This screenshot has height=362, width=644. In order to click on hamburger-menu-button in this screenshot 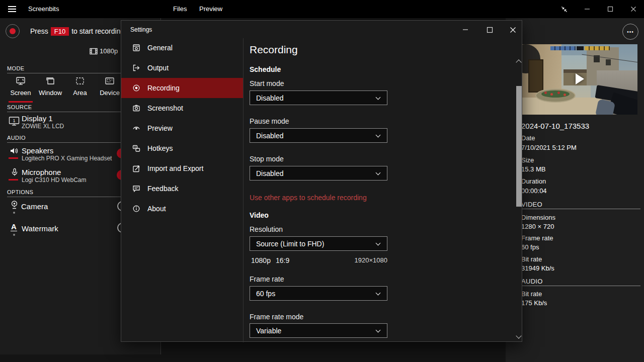, I will do `click(12, 9)`.